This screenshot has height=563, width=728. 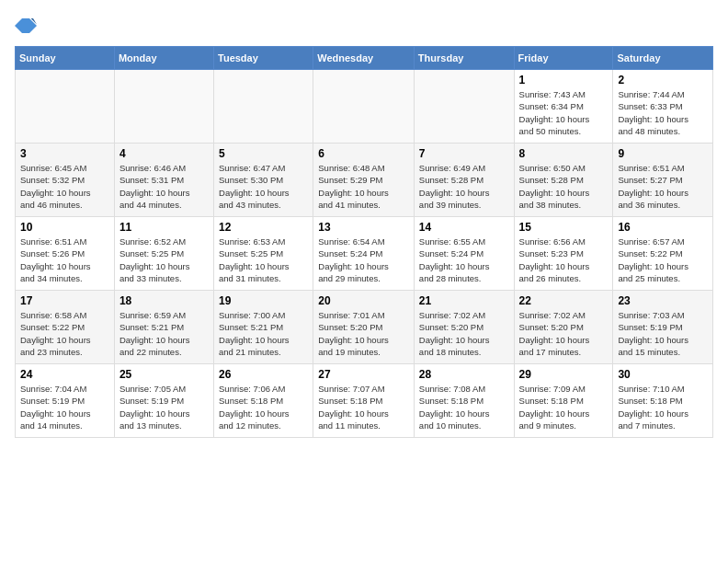 What do you see at coordinates (364, 327) in the screenshot?
I see `calendar-cell: 20Sunrise: 7:01 AM Sunset: 5:20 PM Dayli…` at bounding box center [364, 327].